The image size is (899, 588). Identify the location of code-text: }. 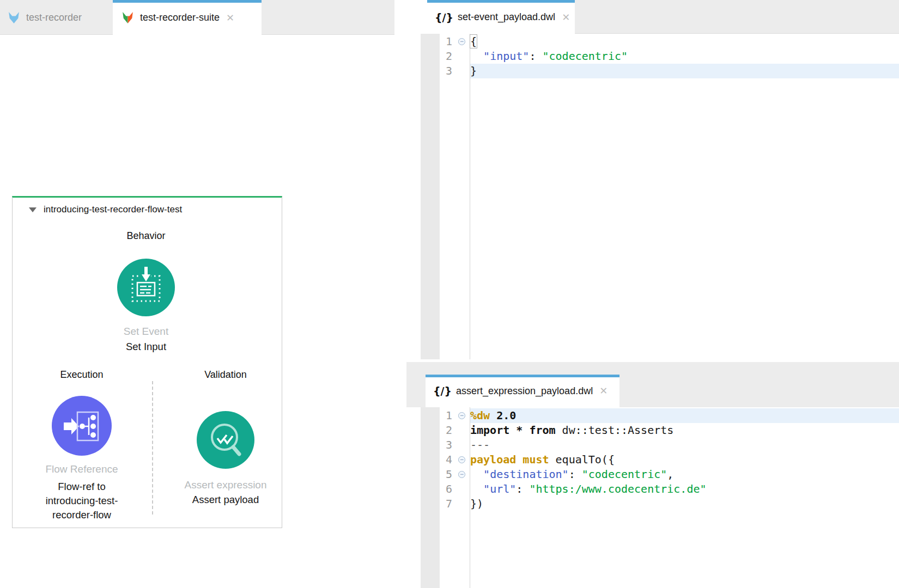
(684, 71).